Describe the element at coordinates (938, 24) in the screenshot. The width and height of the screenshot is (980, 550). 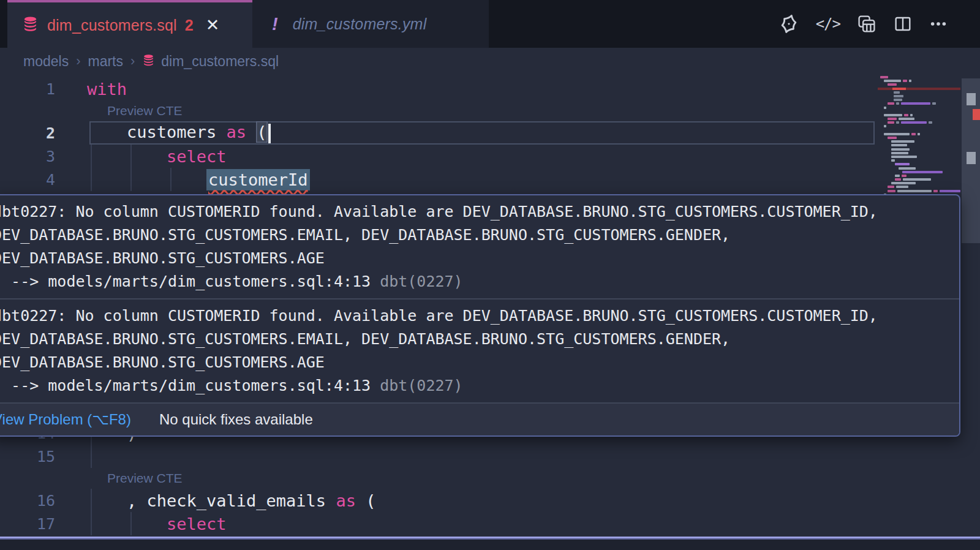
I see `more-actions-icon` at that location.